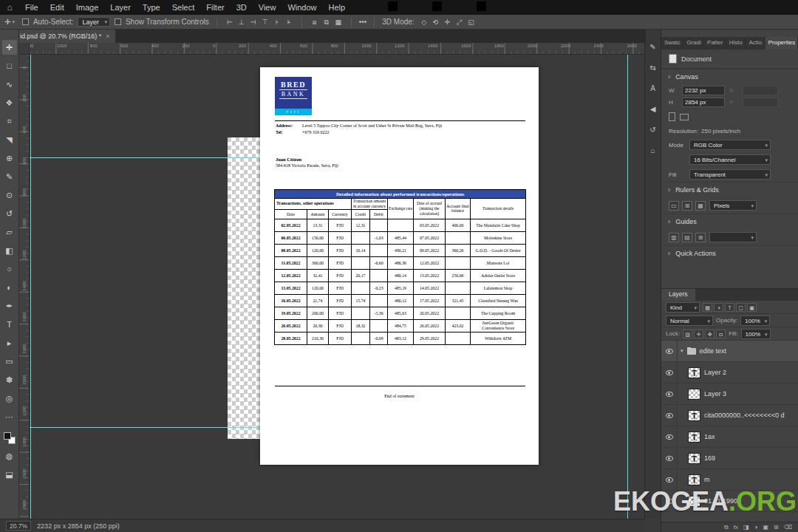 This screenshot has height=532, width=798. Describe the element at coordinates (289, 22) in the screenshot. I see `align-bottom-icon: ⊧` at that location.